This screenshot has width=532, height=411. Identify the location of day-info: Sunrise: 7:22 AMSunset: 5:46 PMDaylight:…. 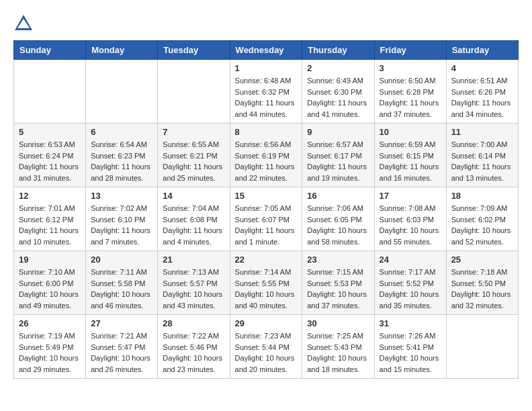
(193, 353).